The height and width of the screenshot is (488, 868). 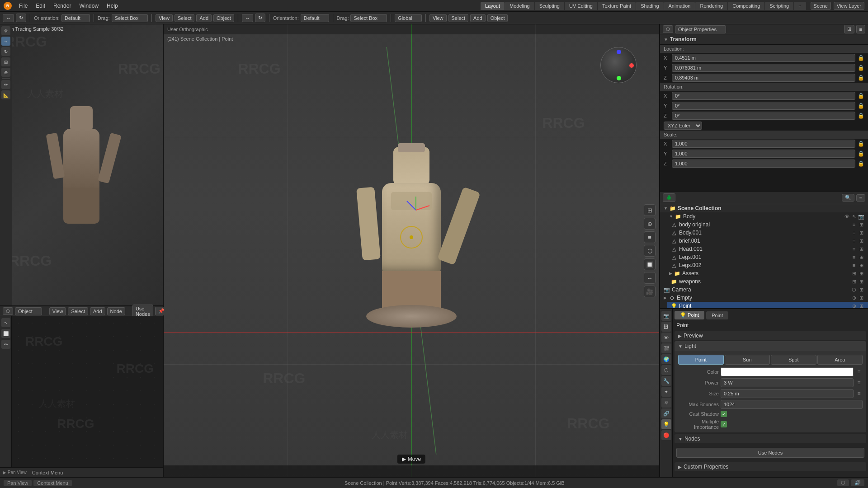 I want to click on color-lock: ≡, so click(x=859, y=372).